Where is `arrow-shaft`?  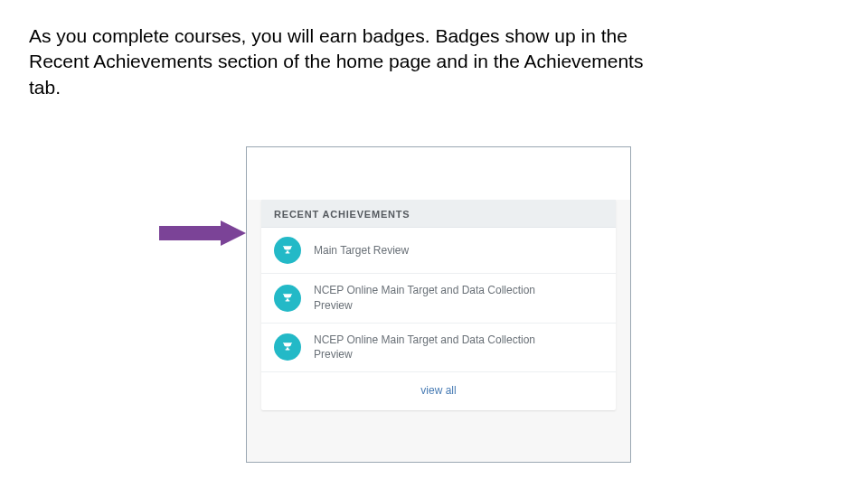 arrow-shaft is located at coordinates (190, 233).